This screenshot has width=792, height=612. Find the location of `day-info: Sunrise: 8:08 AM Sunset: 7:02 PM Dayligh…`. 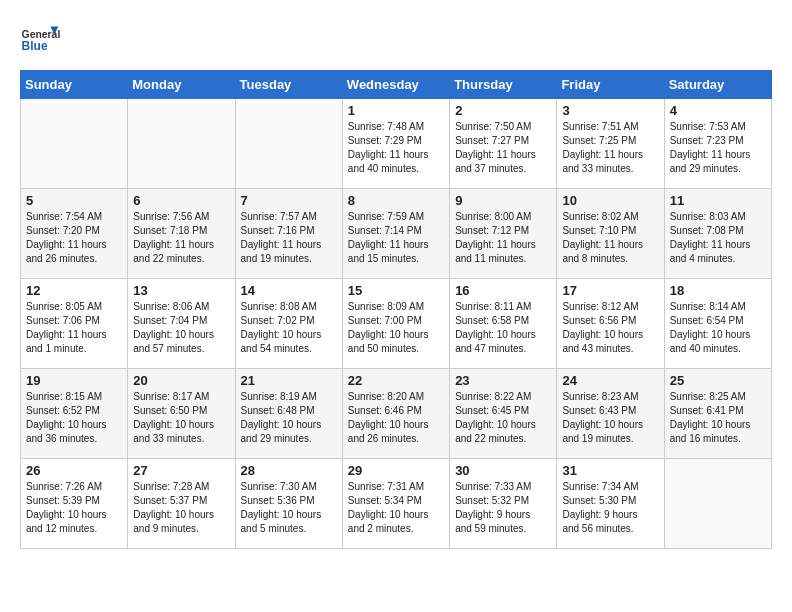

day-info: Sunrise: 8:08 AM Sunset: 7:02 PM Dayligh… is located at coordinates (289, 328).